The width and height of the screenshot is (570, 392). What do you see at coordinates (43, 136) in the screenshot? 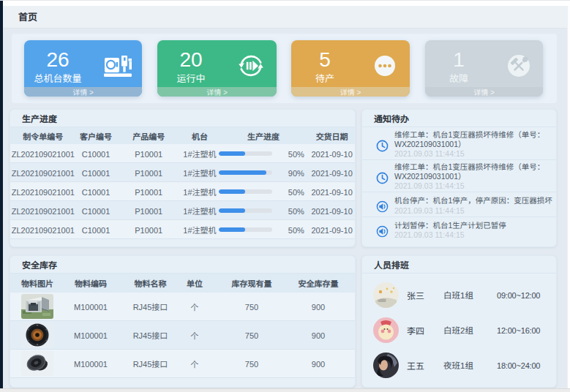
I see `column-header: 制令单编号` at bounding box center [43, 136].